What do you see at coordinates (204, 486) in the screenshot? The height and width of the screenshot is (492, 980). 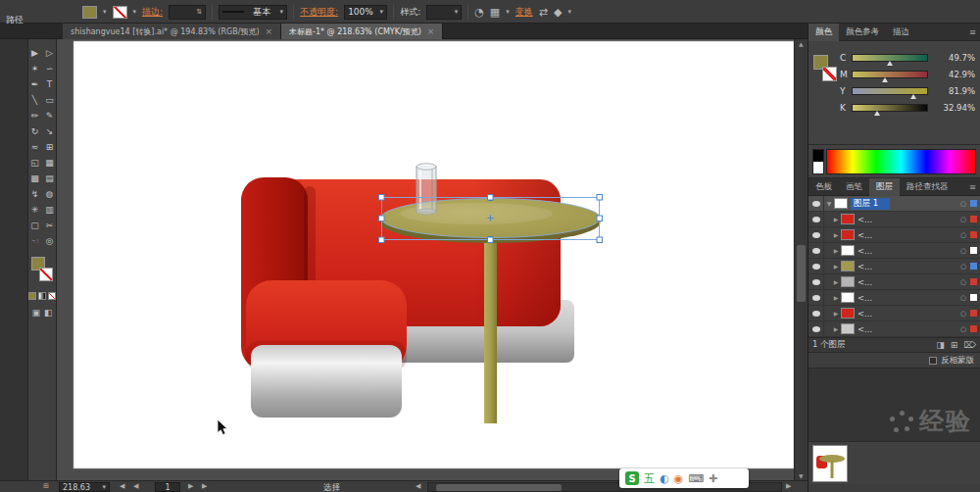 I see `last-page-icon: ▶` at bounding box center [204, 486].